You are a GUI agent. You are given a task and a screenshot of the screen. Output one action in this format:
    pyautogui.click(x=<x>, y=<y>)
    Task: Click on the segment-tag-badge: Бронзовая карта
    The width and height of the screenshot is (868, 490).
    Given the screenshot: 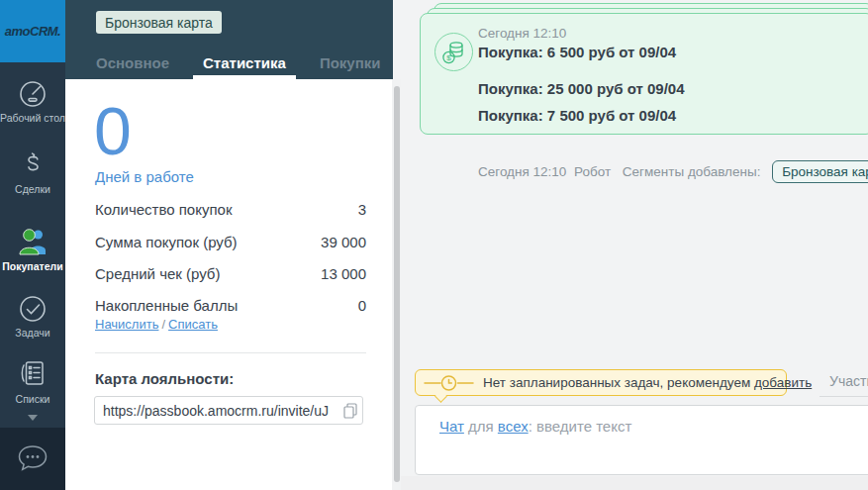 What is the action you would take?
    pyautogui.click(x=158, y=22)
    